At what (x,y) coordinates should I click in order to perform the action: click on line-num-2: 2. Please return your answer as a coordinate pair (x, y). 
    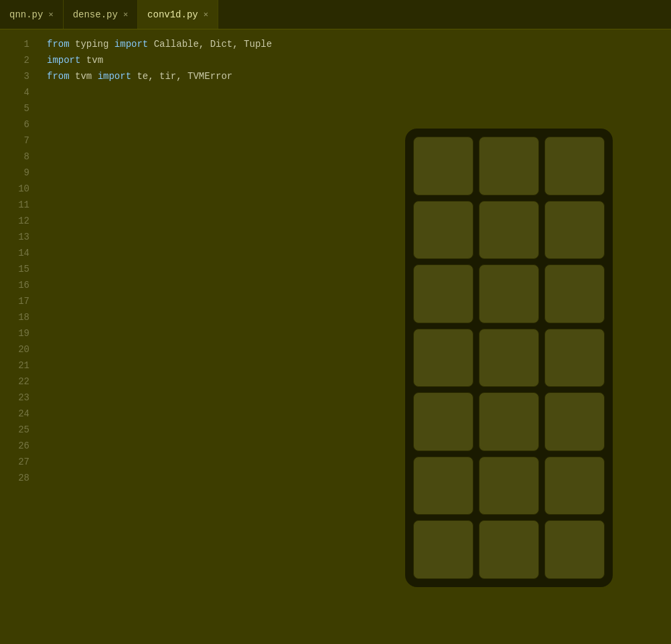
    Looking at the image, I should click on (20, 60).